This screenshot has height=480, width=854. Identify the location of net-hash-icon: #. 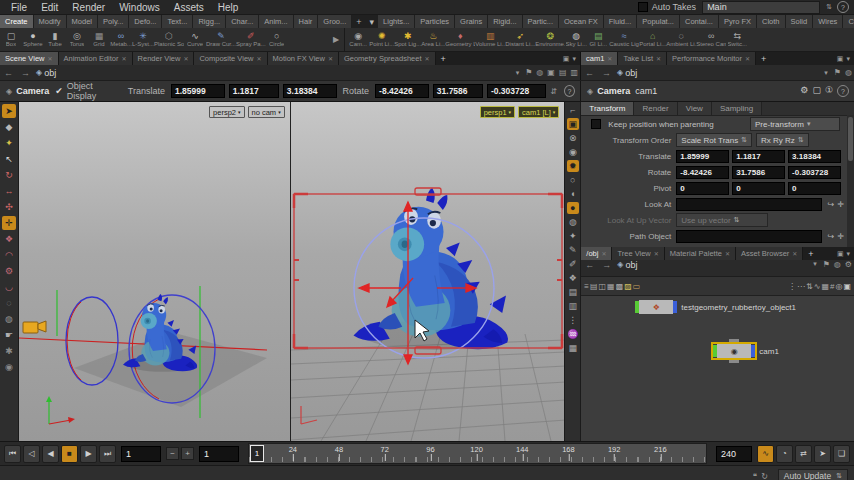
(832, 286).